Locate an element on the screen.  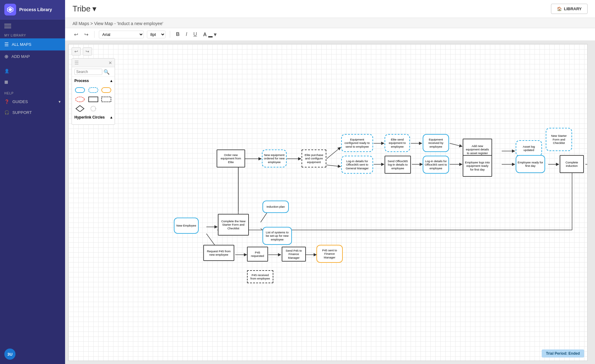
hyperlink-chevron-icon: ▴ is located at coordinates (111, 117).